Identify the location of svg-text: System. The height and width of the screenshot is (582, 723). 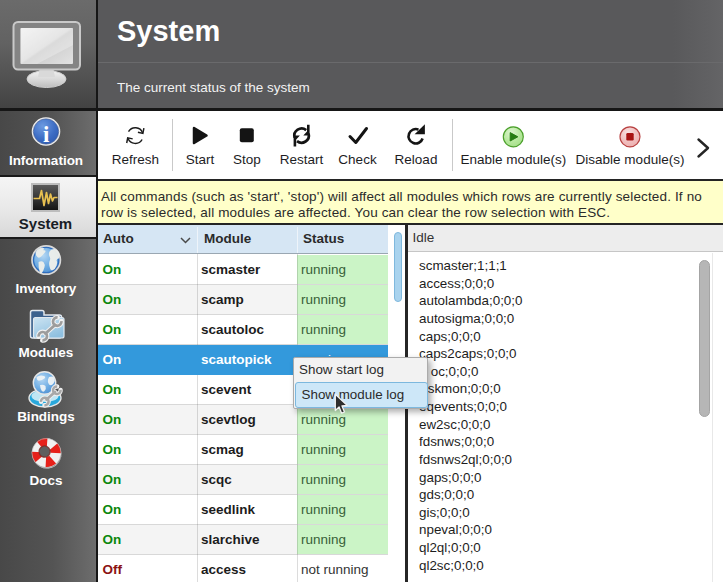
(46, 224).